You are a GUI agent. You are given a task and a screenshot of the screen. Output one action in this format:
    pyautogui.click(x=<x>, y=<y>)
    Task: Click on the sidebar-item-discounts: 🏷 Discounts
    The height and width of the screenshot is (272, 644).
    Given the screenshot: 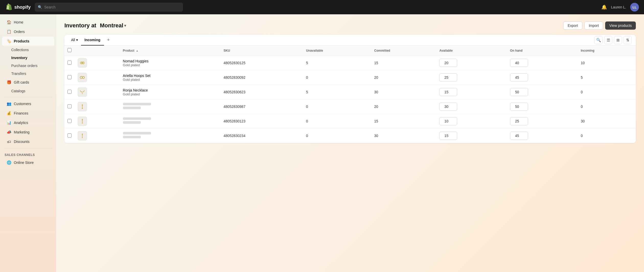 What is the action you would take?
    pyautogui.click(x=28, y=142)
    